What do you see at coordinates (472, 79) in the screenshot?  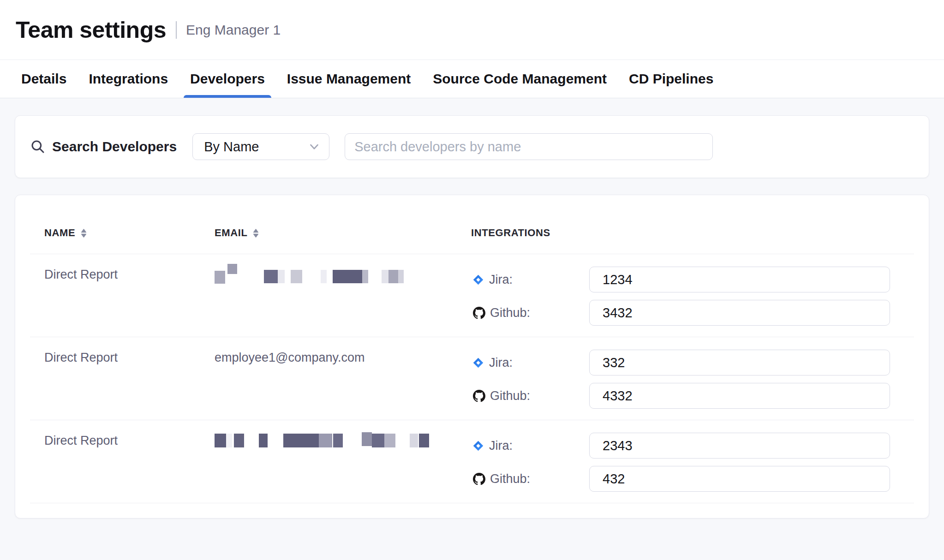 I see `tab-bar: Details Integrations Developers Issue Ma…` at bounding box center [472, 79].